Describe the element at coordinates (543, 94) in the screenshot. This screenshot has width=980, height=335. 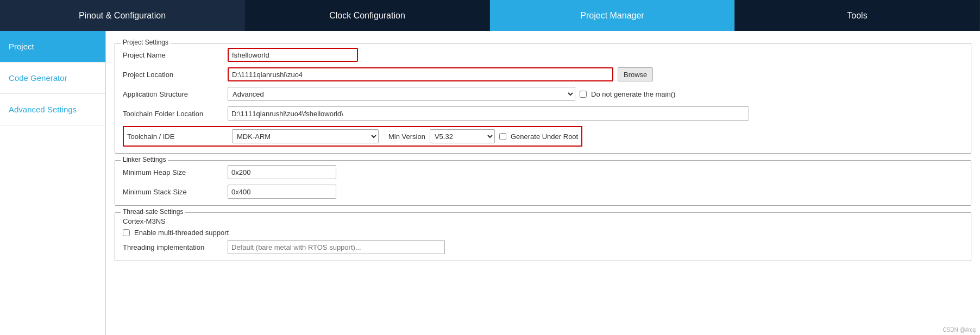
I see `app-structure-row: Application Structure Advanced Basic Do …` at that location.